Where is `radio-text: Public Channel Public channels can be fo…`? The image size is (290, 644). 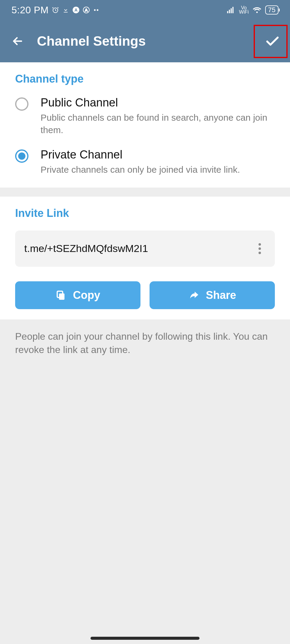
radio-text: Public Channel Public channels can be fo… is located at coordinates (158, 116).